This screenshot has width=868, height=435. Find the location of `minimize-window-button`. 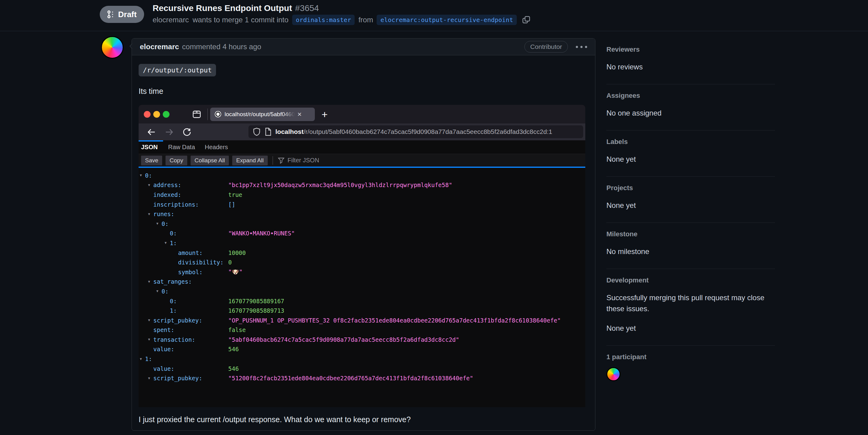

minimize-window-button is located at coordinates (157, 114).